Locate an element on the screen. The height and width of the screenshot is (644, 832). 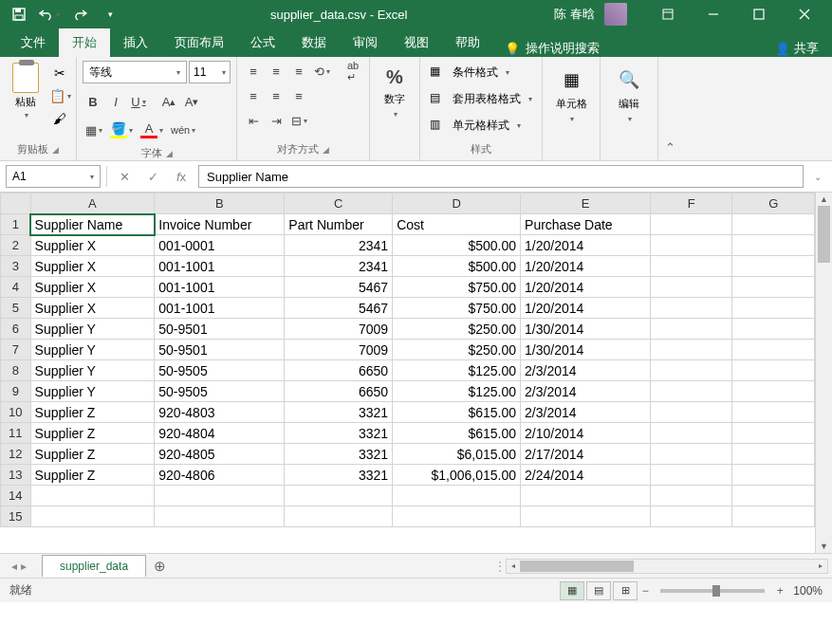
cell: $750.00 is located at coordinates (457, 287).